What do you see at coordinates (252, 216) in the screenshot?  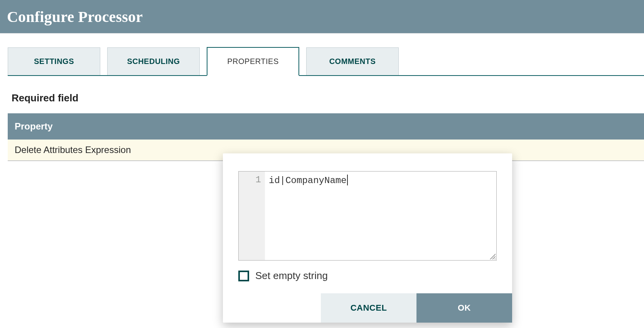 I see `code-editor-gutter: 1` at bounding box center [252, 216].